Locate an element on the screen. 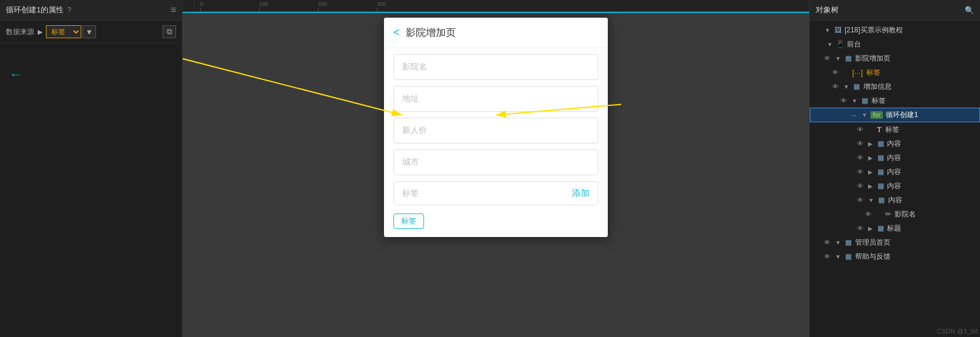  tree-label-neirong5: 内容 is located at coordinates (932, 200).